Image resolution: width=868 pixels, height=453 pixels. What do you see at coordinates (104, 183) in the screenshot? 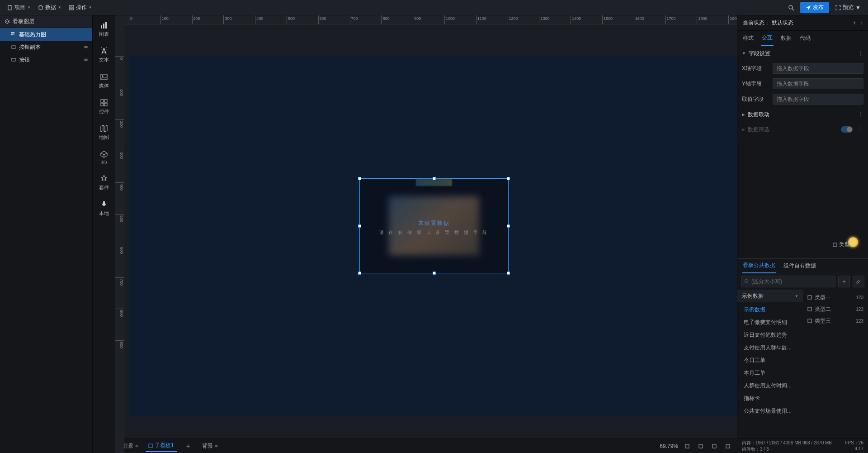
I see `component-tab-kit: 套件` at bounding box center [104, 183].